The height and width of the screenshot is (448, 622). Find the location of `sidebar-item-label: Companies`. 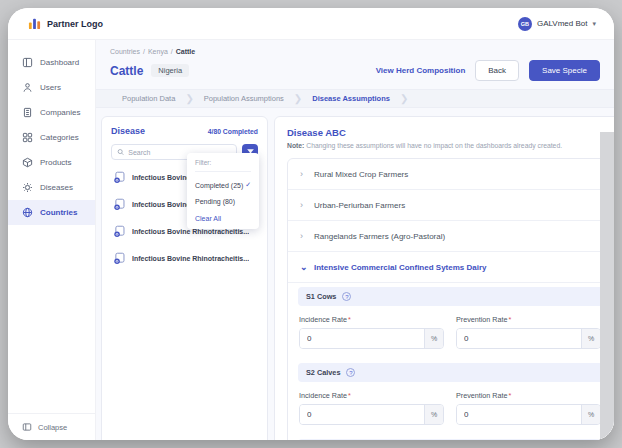

sidebar-item-label: Companies is located at coordinates (60, 112).